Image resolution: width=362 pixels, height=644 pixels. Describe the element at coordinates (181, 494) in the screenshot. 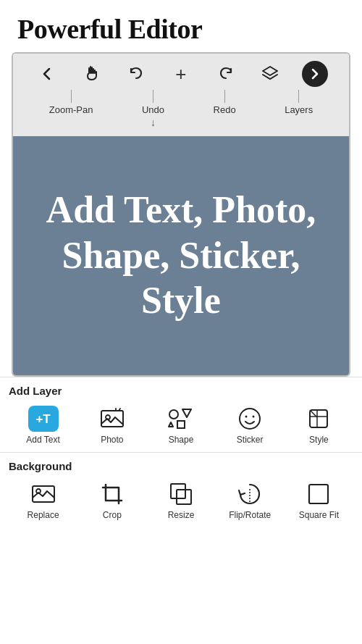

I see `resize-icon` at that location.